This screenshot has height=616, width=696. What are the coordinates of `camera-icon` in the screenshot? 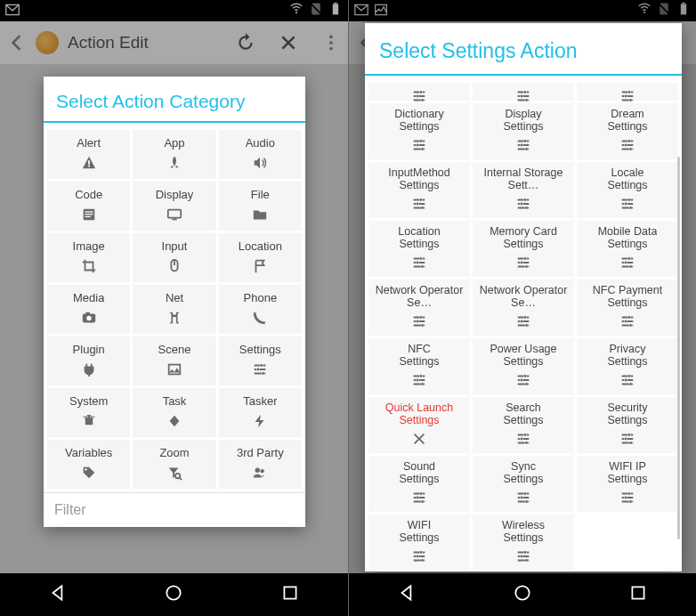 It's located at (89, 318).